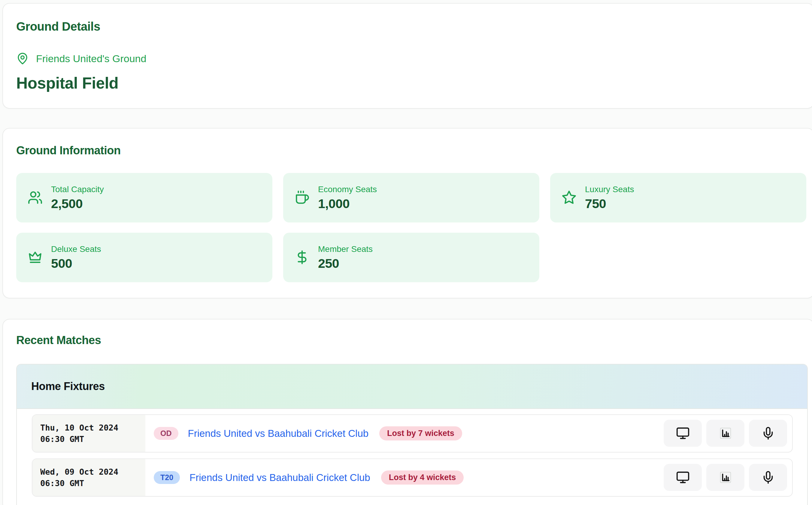 Image resolution: width=812 pixels, height=505 pixels. Describe the element at coordinates (609, 190) in the screenshot. I see `stat-label: Luxury Seats` at that location.